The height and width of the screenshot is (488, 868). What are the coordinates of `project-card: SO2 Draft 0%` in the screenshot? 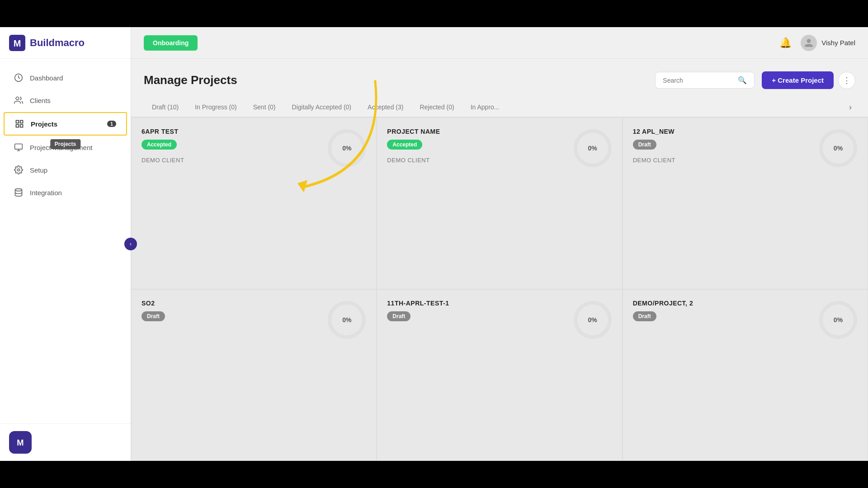 It's located at (254, 375).